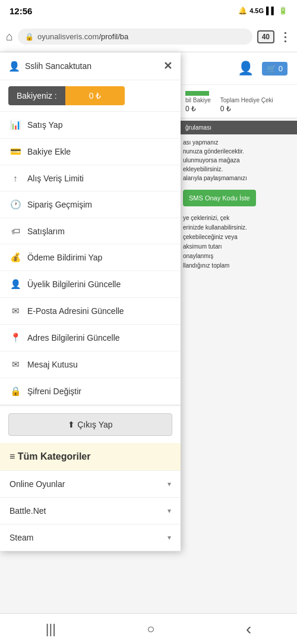  Describe the element at coordinates (50, 67) in the screenshot. I see `menu-user-info: 👤 Sslih Sancaktutan` at that location.